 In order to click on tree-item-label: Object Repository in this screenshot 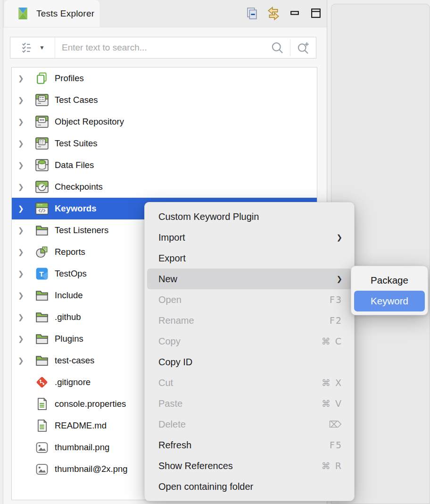, I will do `click(90, 122)`.